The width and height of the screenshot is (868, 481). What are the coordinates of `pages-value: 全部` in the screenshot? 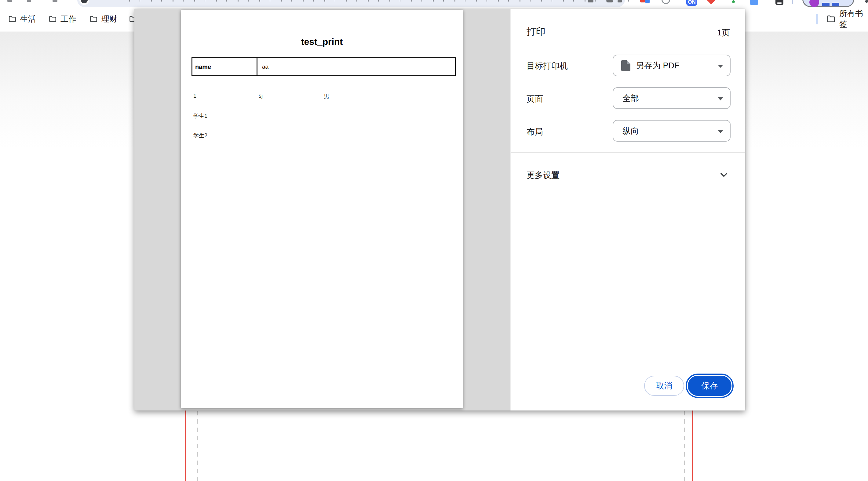 It's located at (631, 98).